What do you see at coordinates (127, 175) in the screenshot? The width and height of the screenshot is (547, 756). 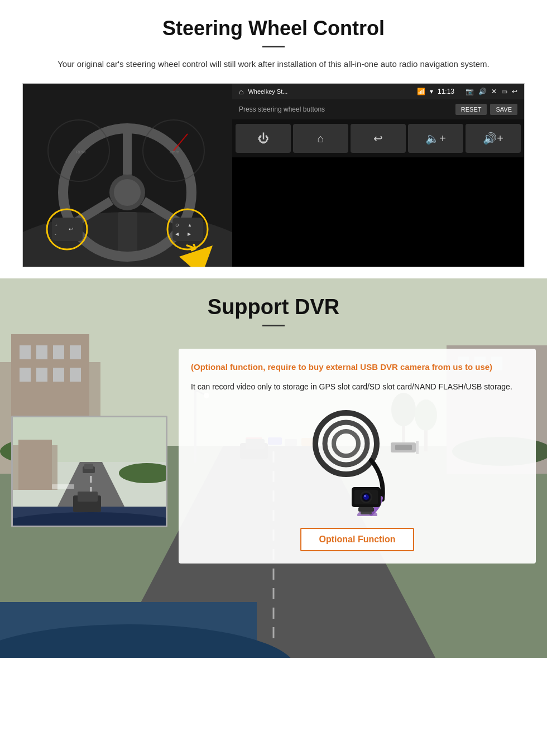 I see `steering-wheel-photo: + - ↩ ⊙ ▲ ◀ ▶ ➜ RPM km/h` at bounding box center [127, 175].